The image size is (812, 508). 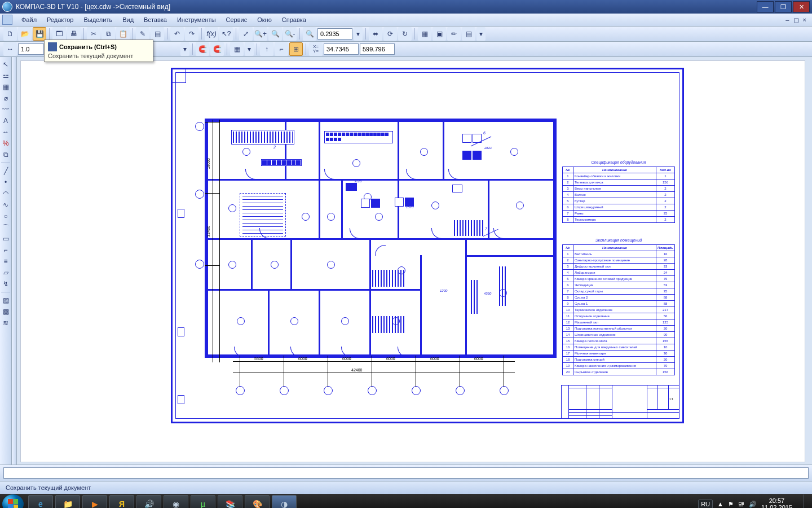 What do you see at coordinates (95, 501) in the screenshot?
I see `taskbar-media: ▶` at bounding box center [95, 501].